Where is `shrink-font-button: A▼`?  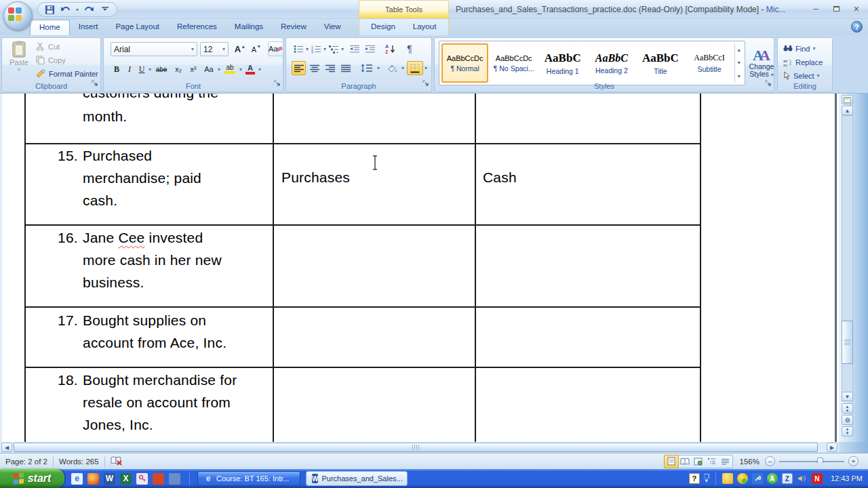 shrink-font-button: A▼ is located at coordinates (256, 49).